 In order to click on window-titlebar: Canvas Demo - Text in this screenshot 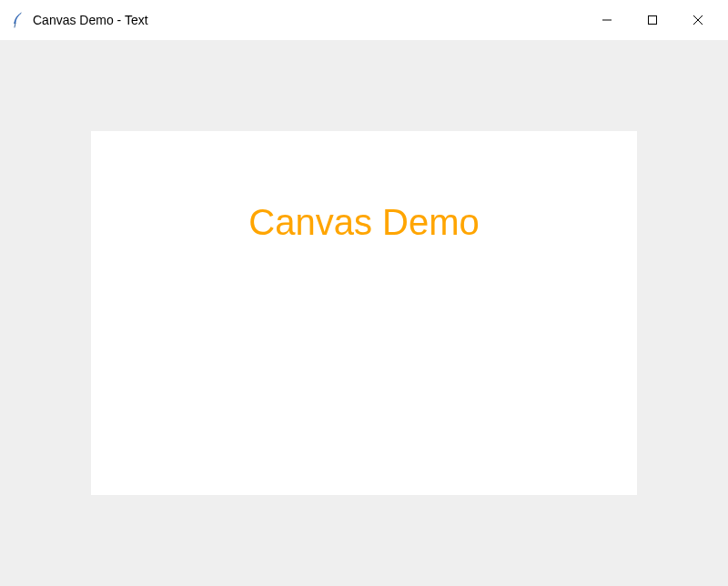, I will do `click(364, 20)`.